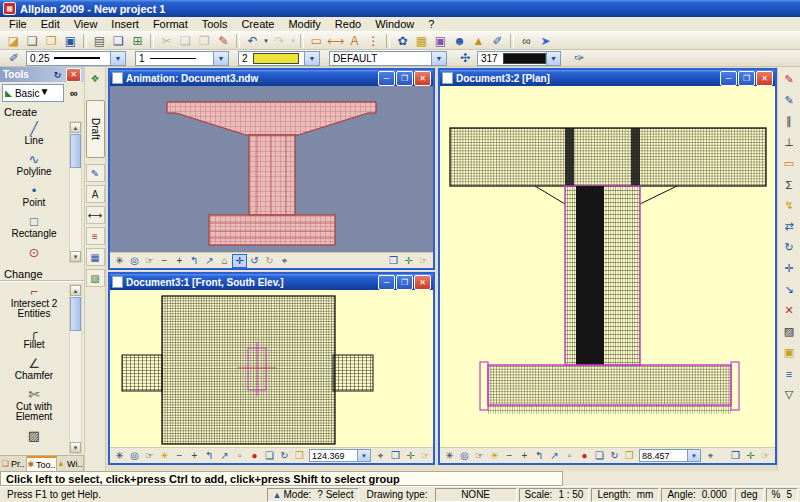  I want to click on regen-icon: ✳, so click(120, 261).